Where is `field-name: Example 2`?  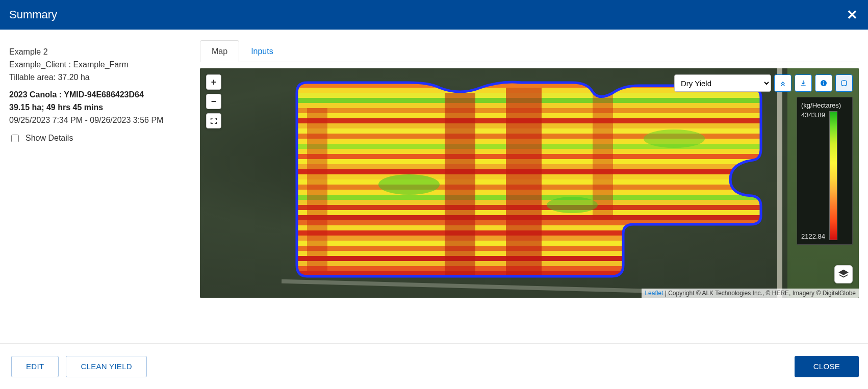
field-name: Example 2 is located at coordinates (100, 52).